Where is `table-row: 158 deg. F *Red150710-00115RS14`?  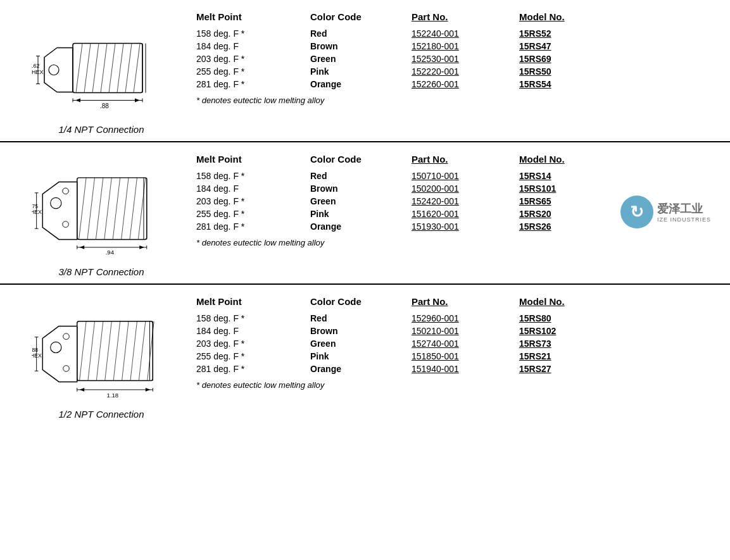 table-row: 158 deg. F *Red150710-00115RS14 is located at coordinates (457, 176).